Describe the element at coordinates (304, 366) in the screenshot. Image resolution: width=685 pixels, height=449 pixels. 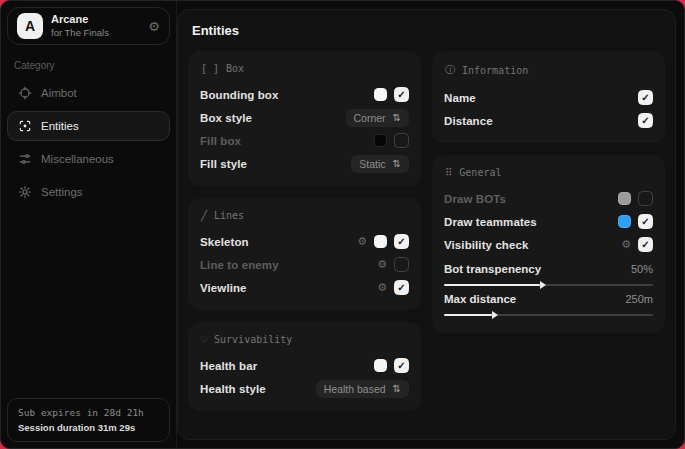
I see `card-survivability: ♡ Survivability Health bar ✓ Health styl…` at that location.